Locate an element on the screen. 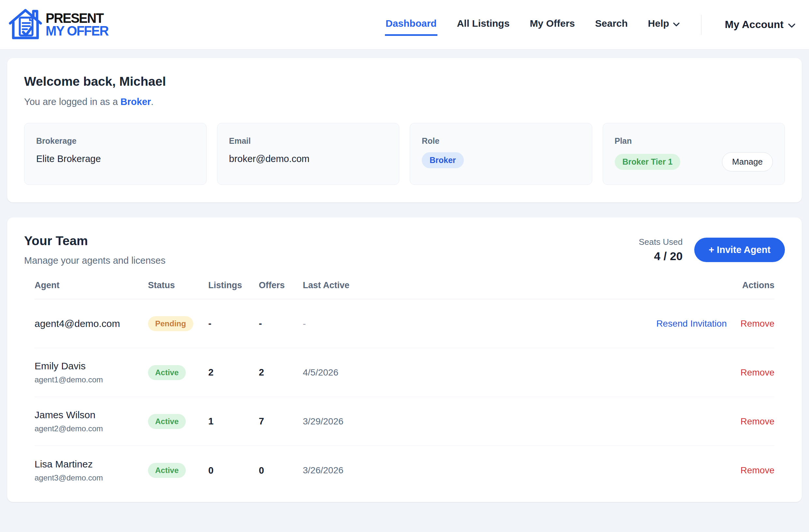  nav-divider is located at coordinates (702, 25).